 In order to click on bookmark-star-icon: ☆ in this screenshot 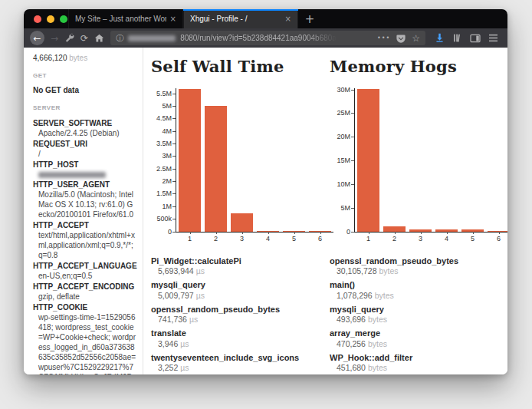, I will do `click(415, 38)`.